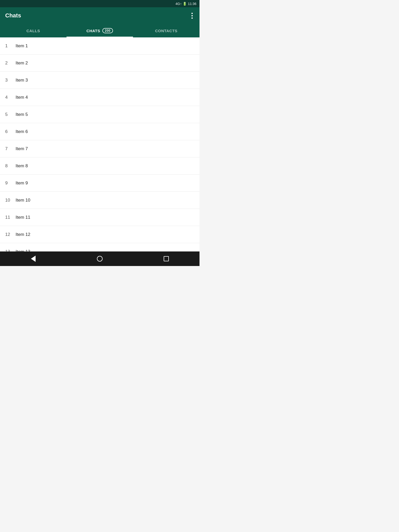  I want to click on more-options-button, so click(192, 16).